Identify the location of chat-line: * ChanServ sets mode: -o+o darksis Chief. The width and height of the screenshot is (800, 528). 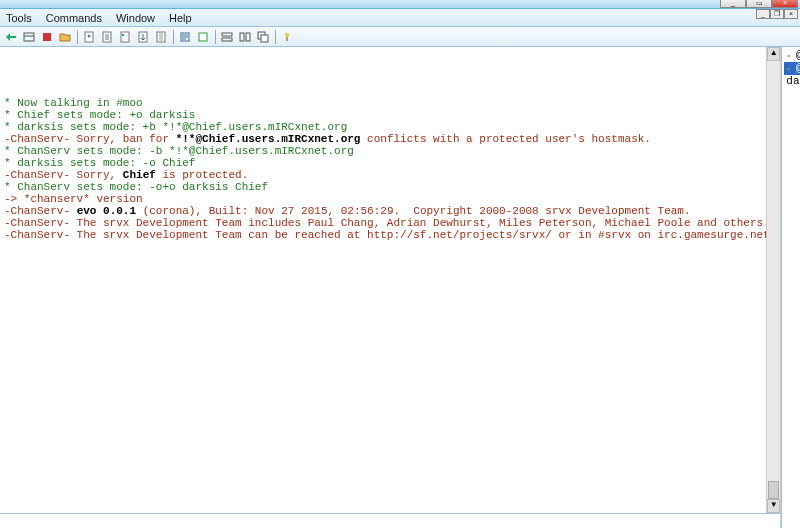
(390, 187).